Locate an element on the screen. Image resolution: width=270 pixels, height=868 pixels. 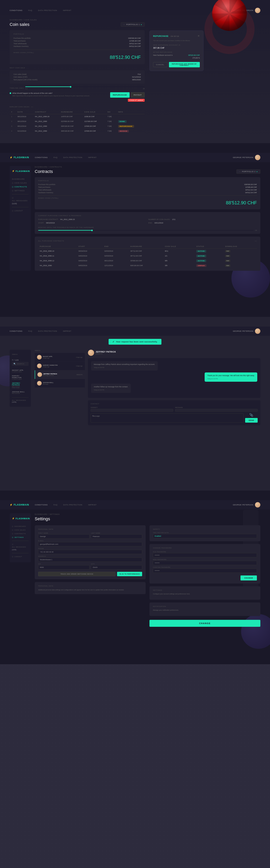
nav-conditions-p2: CONDITIONS is located at coordinates (41, 157).